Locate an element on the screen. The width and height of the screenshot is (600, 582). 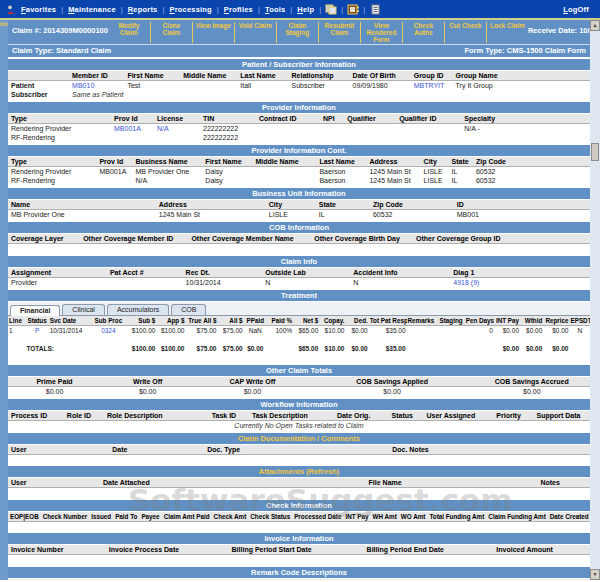
column-header-middle-name: Middle Name is located at coordinates (284, 162).